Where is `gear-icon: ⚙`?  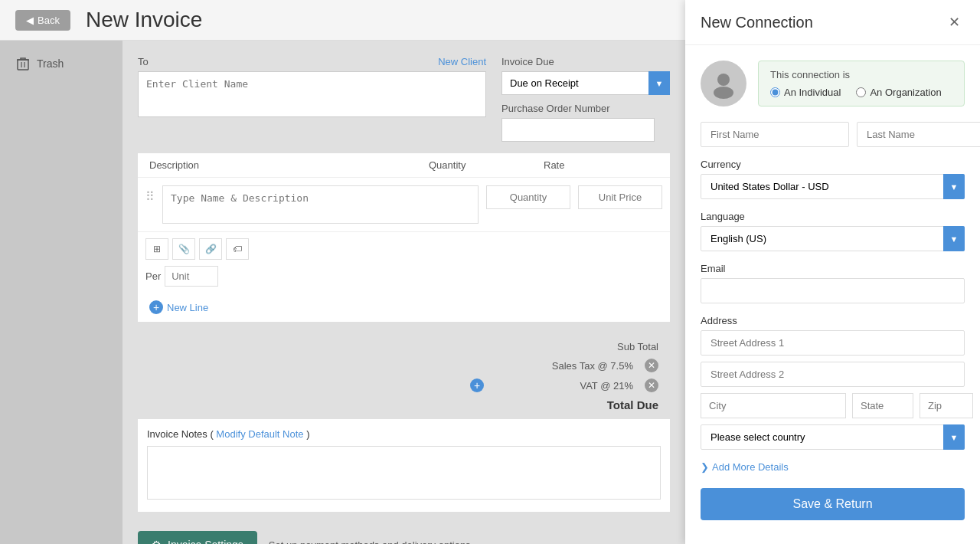
gear-icon: ⚙ is located at coordinates (156, 541).